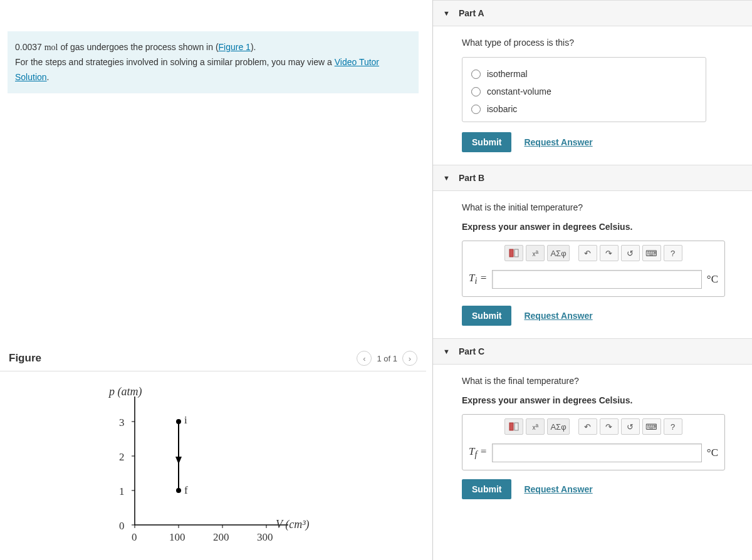  What do you see at coordinates (253, 47) in the screenshot?
I see `problem-text: ).` at bounding box center [253, 47].